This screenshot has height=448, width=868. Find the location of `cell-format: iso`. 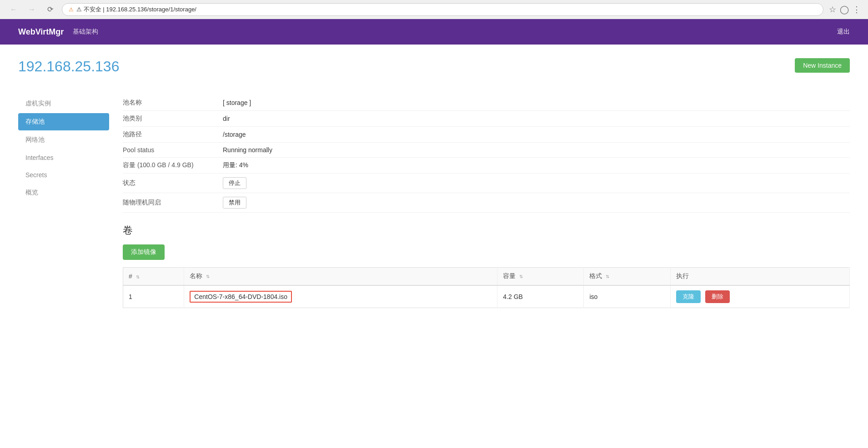

cell-format: iso is located at coordinates (627, 297).